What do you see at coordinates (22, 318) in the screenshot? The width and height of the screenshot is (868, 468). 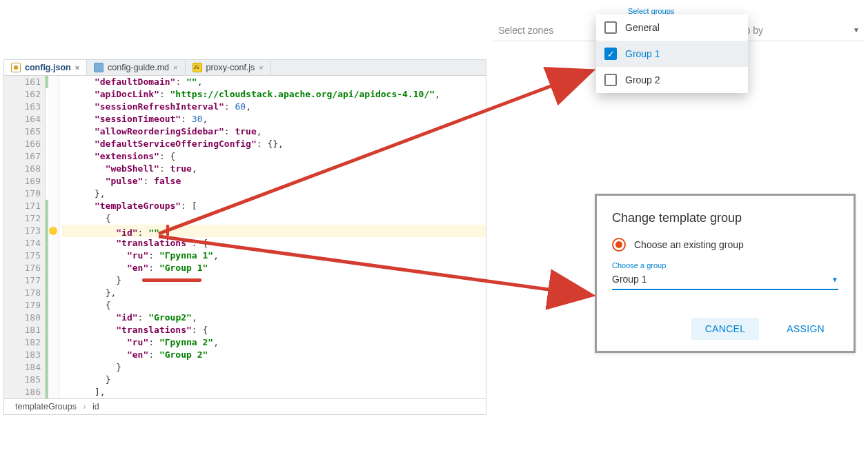 I see `line-number: 180` at bounding box center [22, 318].